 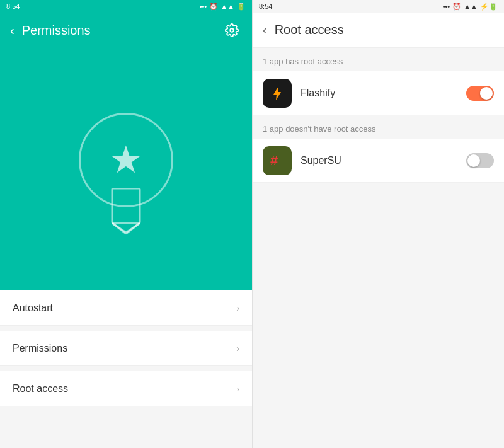 I want to click on right-alarm-icon: ⏰, so click(x=457, y=6).